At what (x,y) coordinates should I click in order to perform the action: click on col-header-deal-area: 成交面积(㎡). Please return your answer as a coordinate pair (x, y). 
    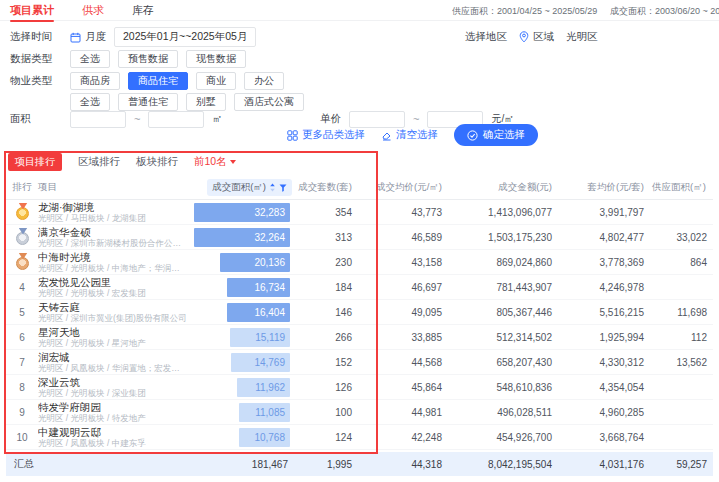
    Looking at the image, I should click on (244, 188).